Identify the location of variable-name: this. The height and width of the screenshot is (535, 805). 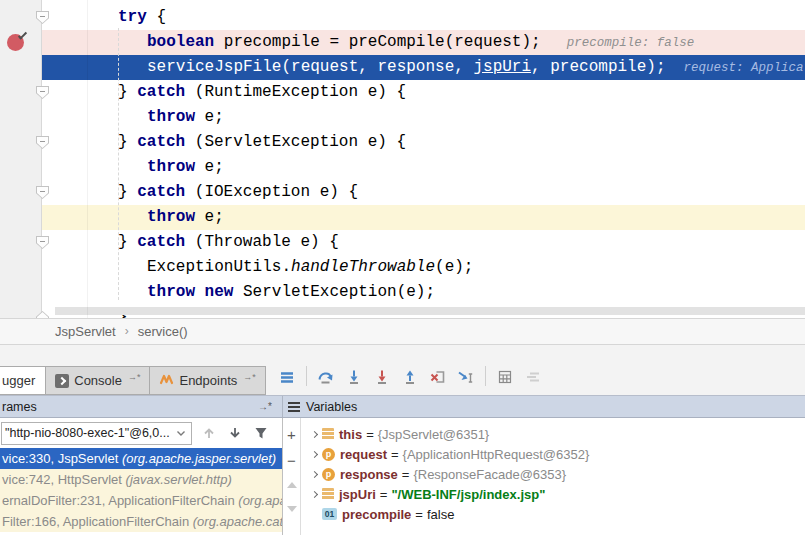
(350, 434).